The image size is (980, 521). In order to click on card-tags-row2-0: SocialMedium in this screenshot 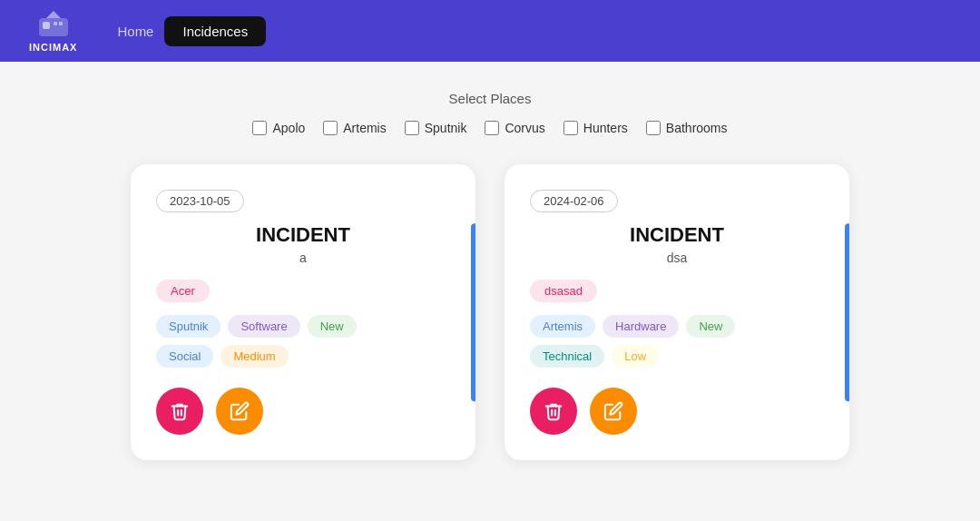, I will do `click(303, 356)`.